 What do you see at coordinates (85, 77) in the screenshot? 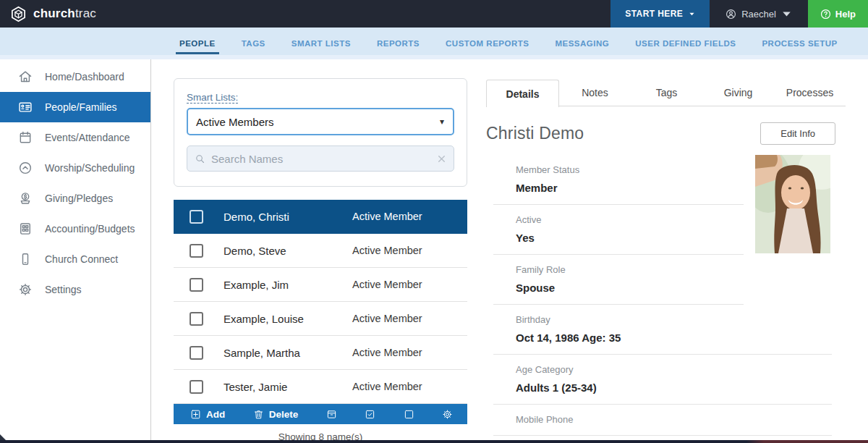
I see `sidebar-item-label: Home/Dashboard` at bounding box center [85, 77].